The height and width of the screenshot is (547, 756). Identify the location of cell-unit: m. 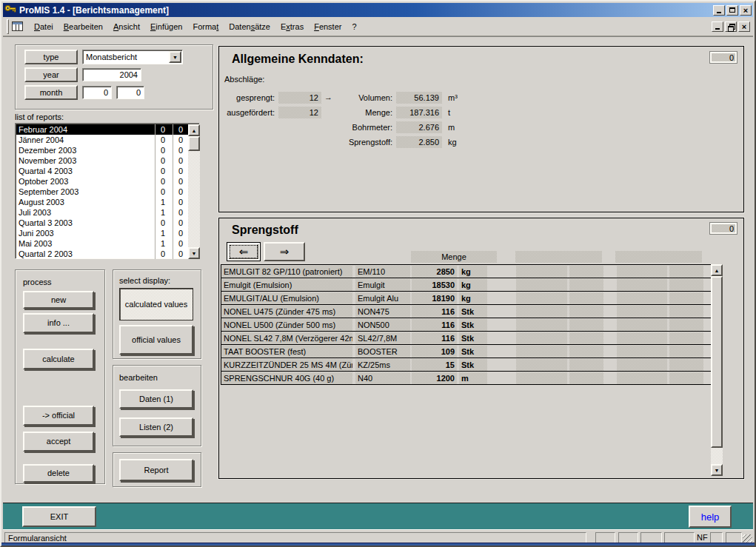
(473, 378).